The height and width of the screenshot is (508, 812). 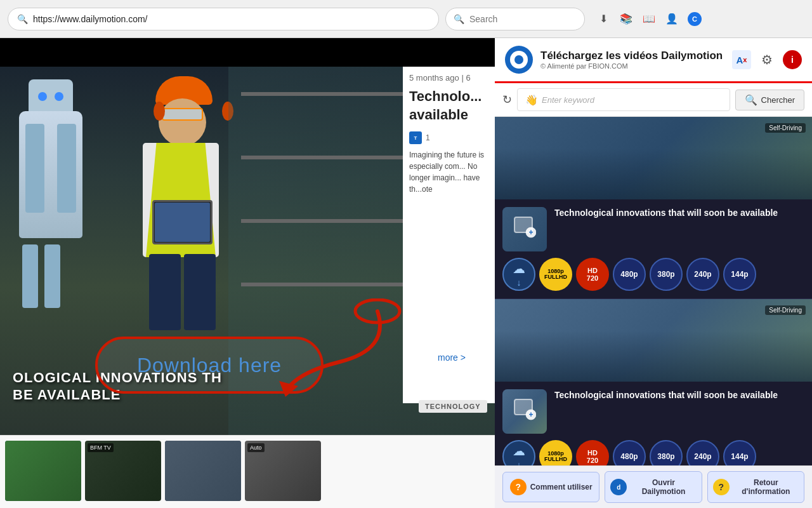 I want to click on quality-480p-btn-1: 480p, so click(x=629, y=274).